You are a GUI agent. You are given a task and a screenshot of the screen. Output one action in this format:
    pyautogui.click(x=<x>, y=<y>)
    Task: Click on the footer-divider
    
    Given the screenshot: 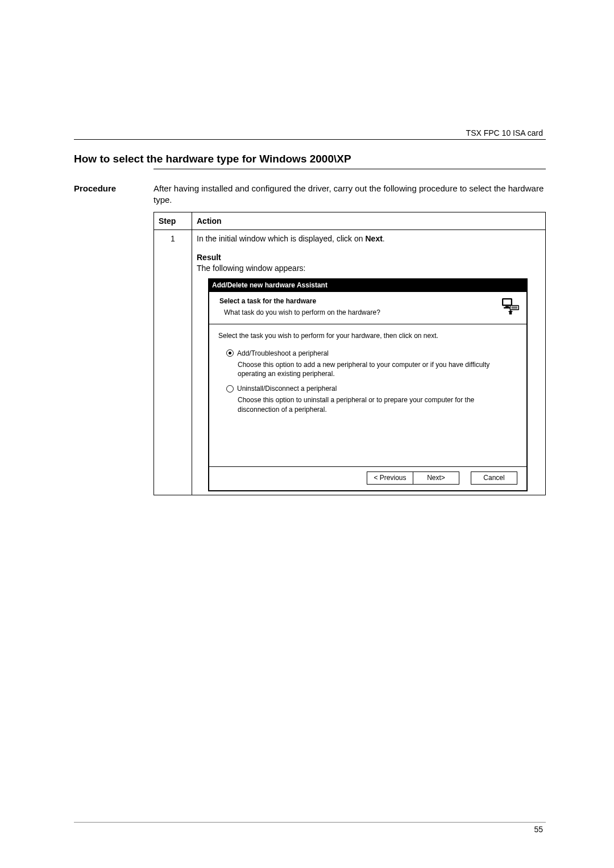 What is the action you would take?
    pyautogui.click(x=310, y=823)
    